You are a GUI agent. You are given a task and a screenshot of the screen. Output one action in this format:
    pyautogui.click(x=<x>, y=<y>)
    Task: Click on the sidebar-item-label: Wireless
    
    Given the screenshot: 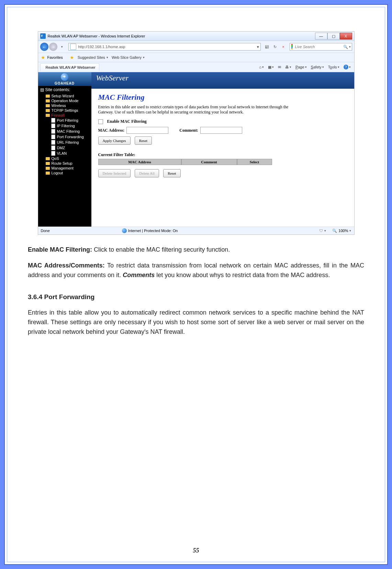 What is the action you would take?
    pyautogui.click(x=59, y=106)
    